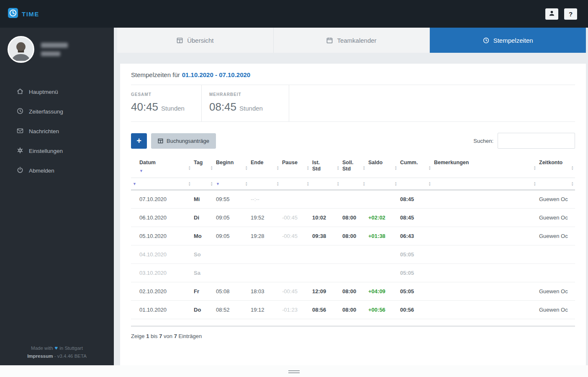  Describe the element at coordinates (232, 199) in the screenshot. I see `cell-beginn: 09:55` at that location.